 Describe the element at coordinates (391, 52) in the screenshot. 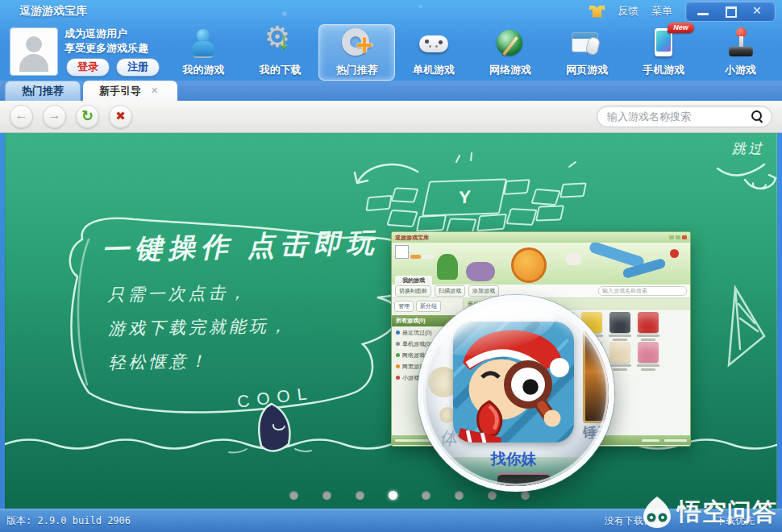

I see `header: 成为逗游用户 享受更多游戏乐趣 登录 注册 我的游戏我的下载热门推荐单机游戏网络…` at that location.